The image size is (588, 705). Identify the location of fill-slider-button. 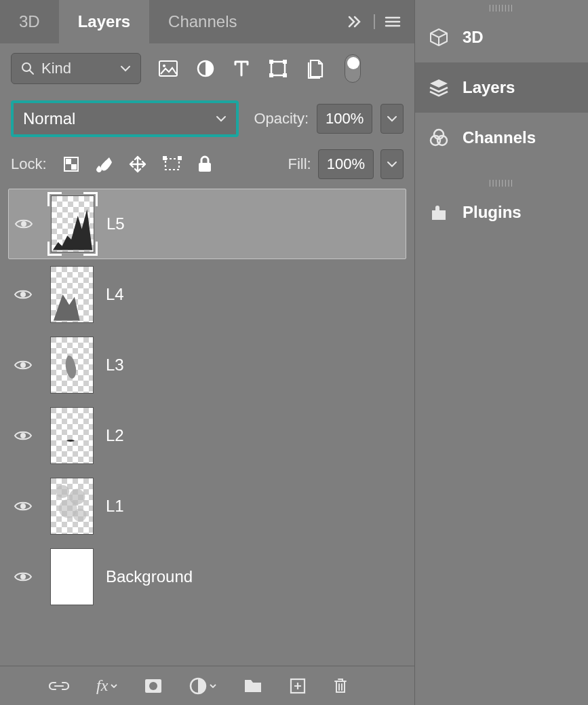
(392, 164).